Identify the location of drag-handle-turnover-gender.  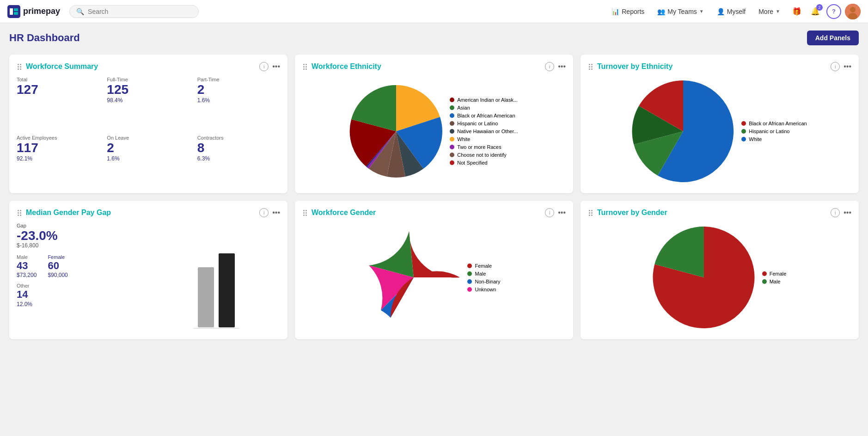
(591, 213).